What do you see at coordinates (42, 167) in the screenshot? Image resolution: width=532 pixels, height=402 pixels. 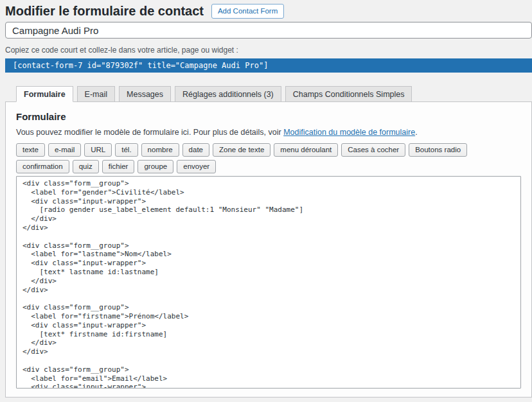 I see `tag-button-confirmation: confirmation` at bounding box center [42, 167].